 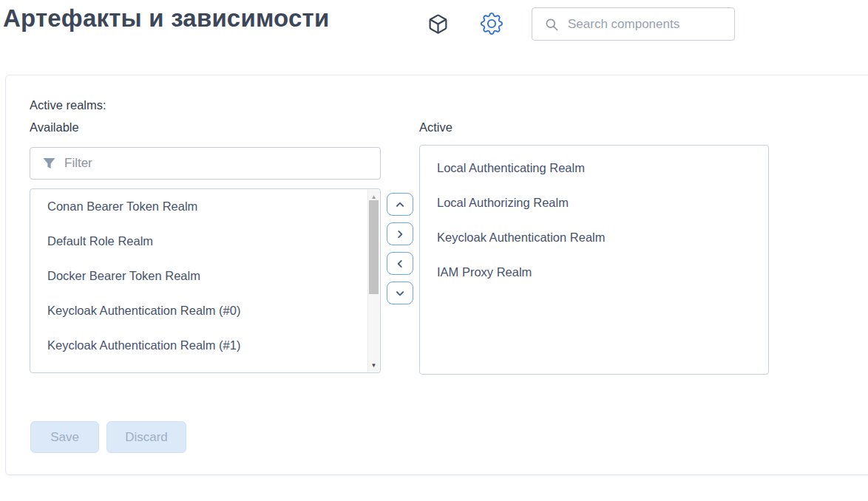 I want to click on list-item: Docker Bearer Token Realm, so click(x=206, y=276).